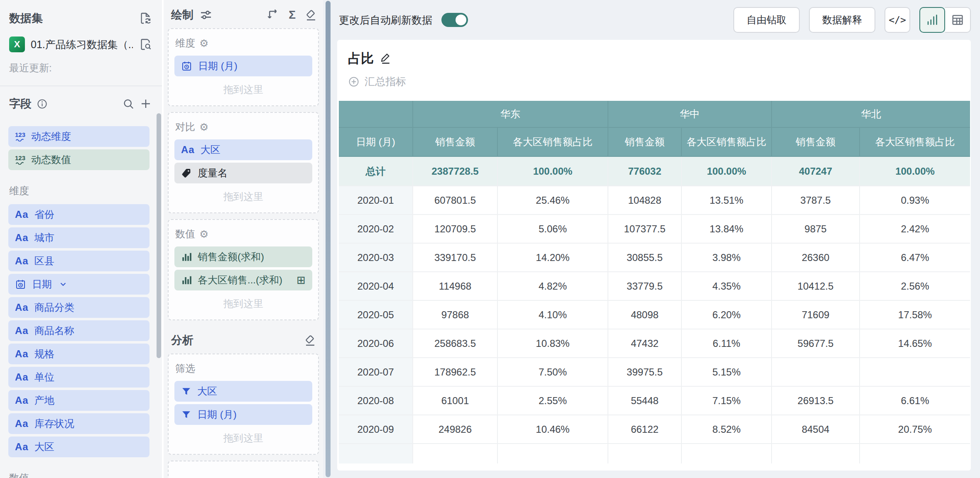 The image size is (980, 478). I want to click on table-view-button, so click(958, 20).